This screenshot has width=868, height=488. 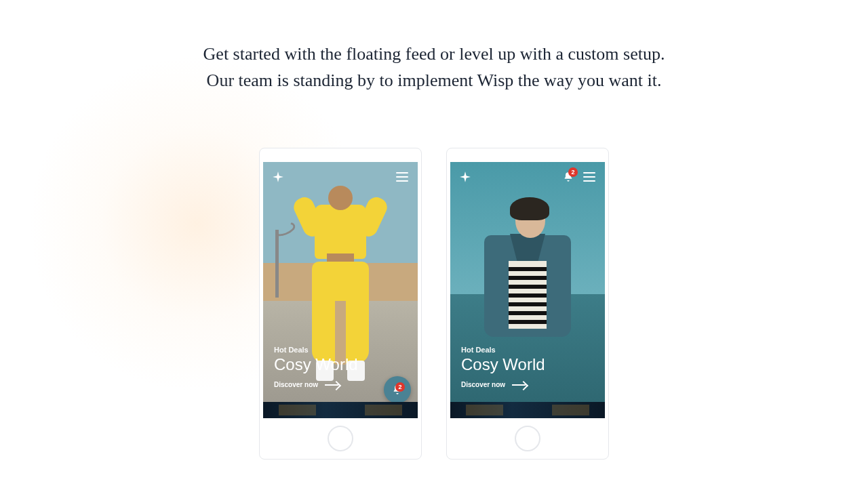 I want to click on hero-nav: 2, so click(x=528, y=177).